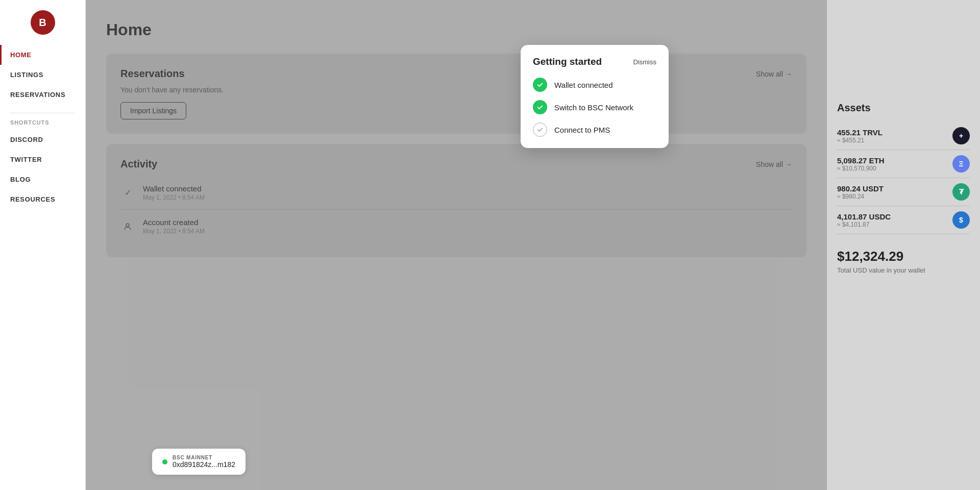 The width and height of the screenshot is (980, 490). Describe the element at coordinates (860, 133) in the screenshot. I see `asset-trvl-amount: 455.21 TRVL` at that location.